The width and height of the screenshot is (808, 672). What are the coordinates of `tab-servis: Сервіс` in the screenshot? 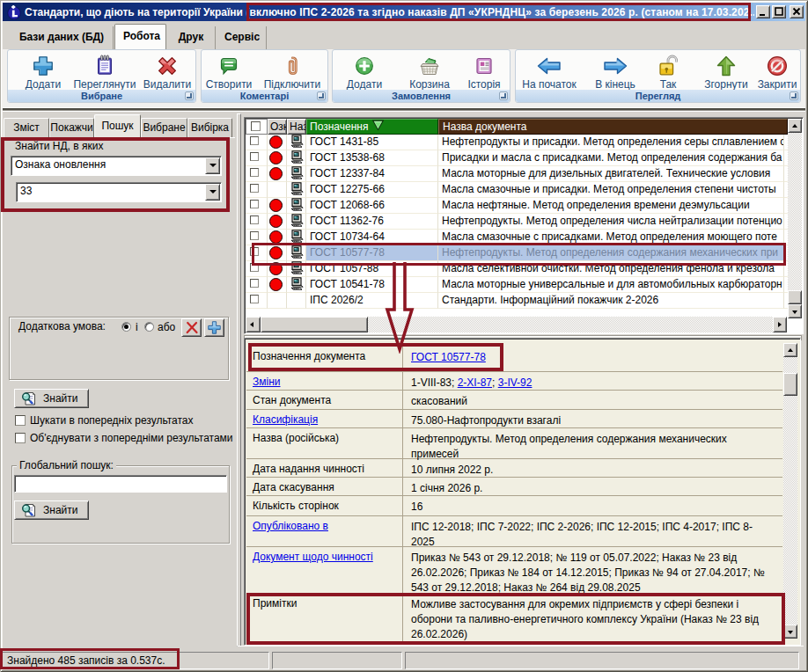 It's located at (241, 38).